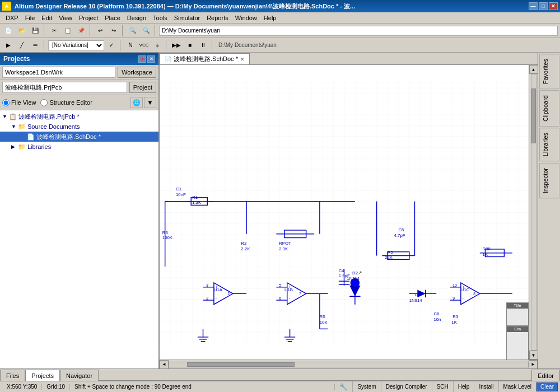 This screenshot has height=392, width=560. Describe the element at coordinates (549, 109) in the screenshot. I see `clipboard-tab: Clipboard` at that location.